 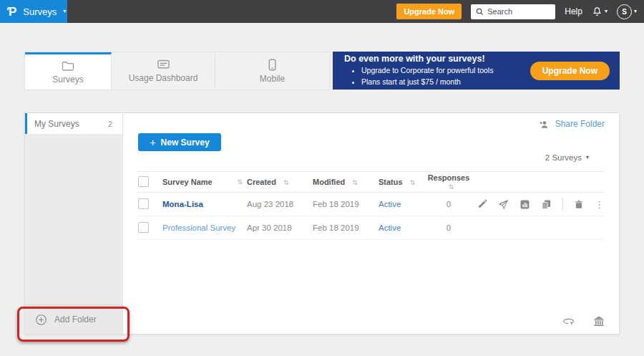 I want to click on report-chart-icon, so click(x=525, y=205).